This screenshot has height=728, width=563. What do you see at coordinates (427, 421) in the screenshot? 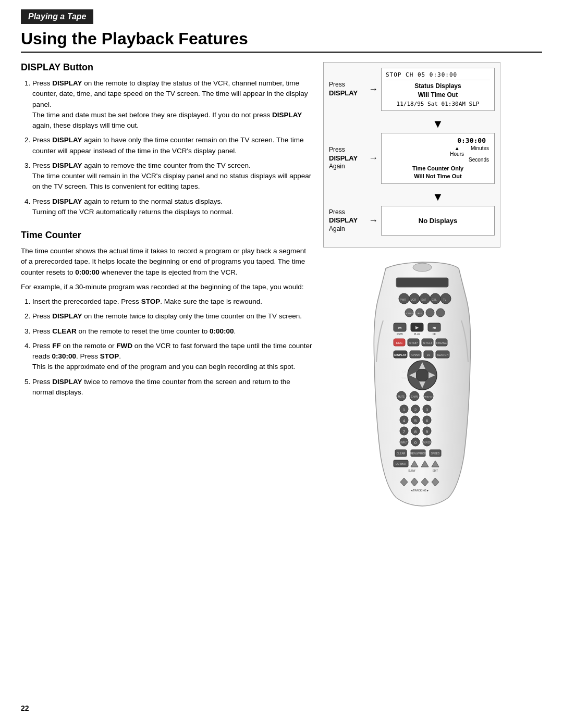
I see `svg-text: 6` at bounding box center [427, 421].